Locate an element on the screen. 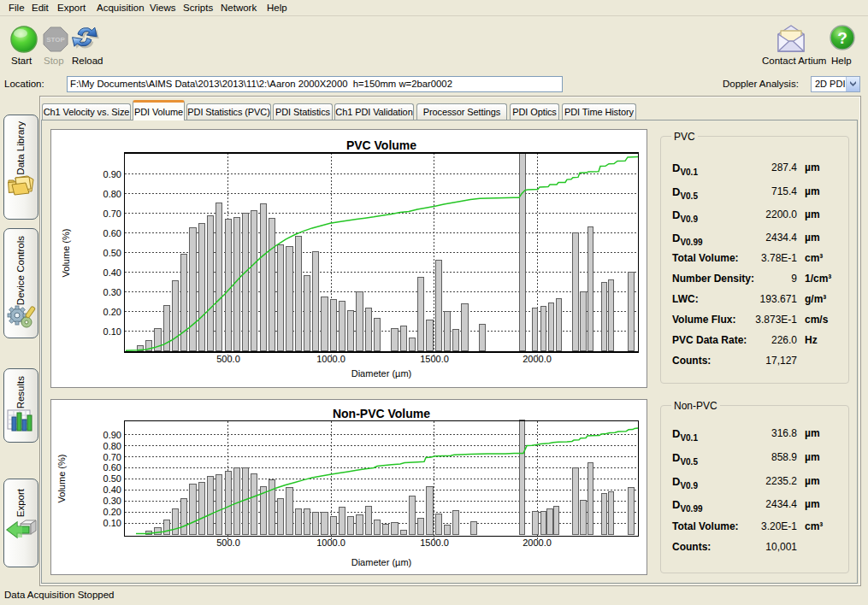 The image size is (868, 605). svg-text: Non-PVC Volume is located at coordinates (381, 414).